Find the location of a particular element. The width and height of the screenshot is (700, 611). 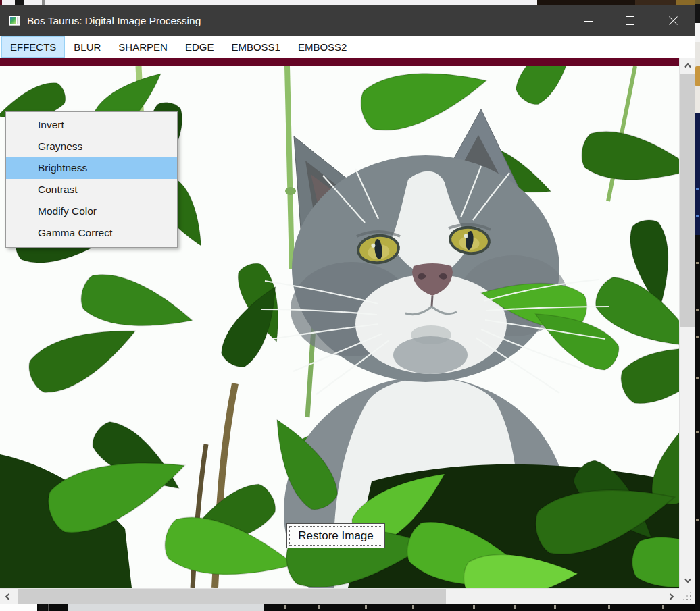

vertical-scrollbar is located at coordinates (686, 323).